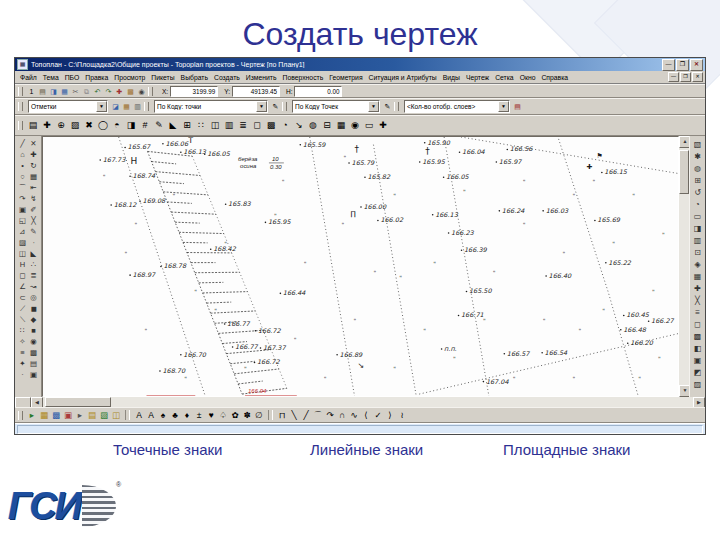 The height and width of the screenshot is (540, 720). Describe the element at coordinates (22, 308) in the screenshot. I see `palette-tool-icon: ⟋` at that location.